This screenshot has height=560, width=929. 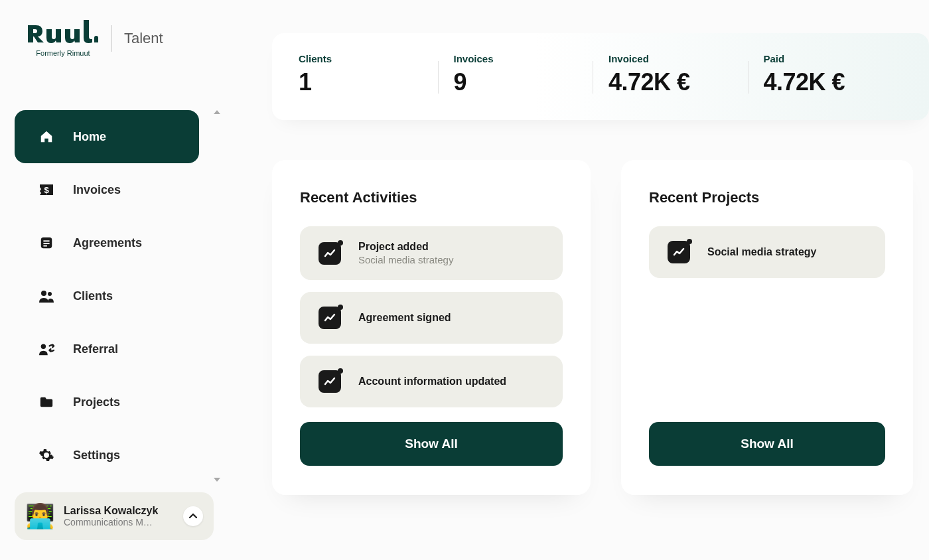 I want to click on stat-invoices: Invoices 9, so click(x=516, y=74).